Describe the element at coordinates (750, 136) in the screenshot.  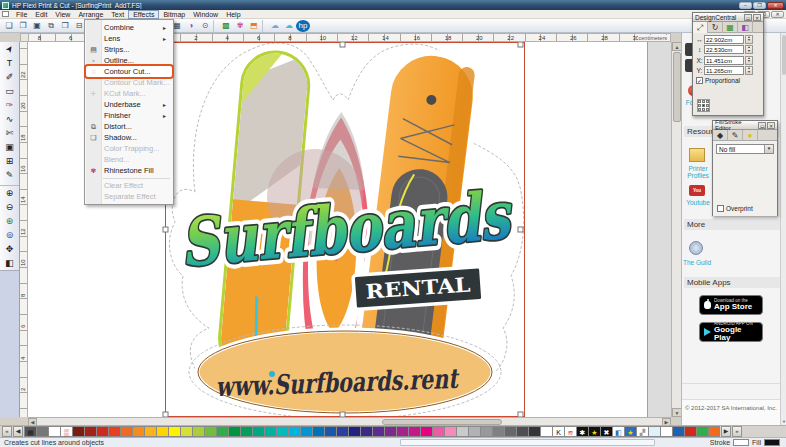
I see `fs-tab-swatch: ●` at that location.